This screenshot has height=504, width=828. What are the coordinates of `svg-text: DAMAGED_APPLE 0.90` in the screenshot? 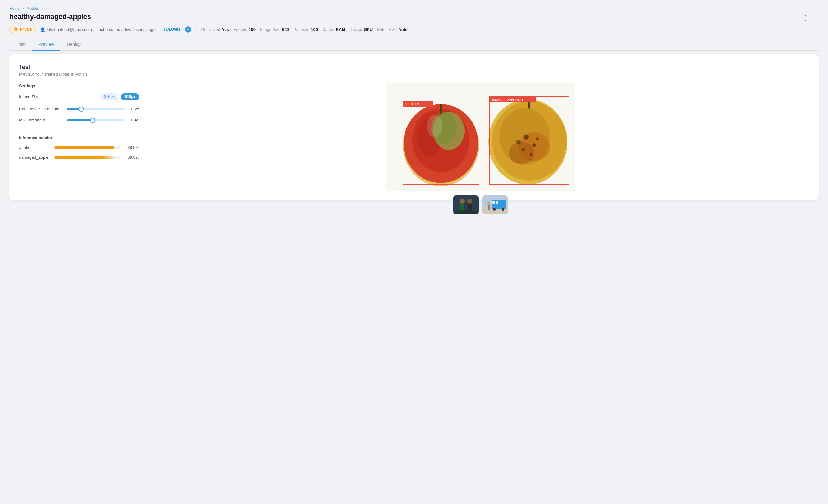 It's located at (507, 100).